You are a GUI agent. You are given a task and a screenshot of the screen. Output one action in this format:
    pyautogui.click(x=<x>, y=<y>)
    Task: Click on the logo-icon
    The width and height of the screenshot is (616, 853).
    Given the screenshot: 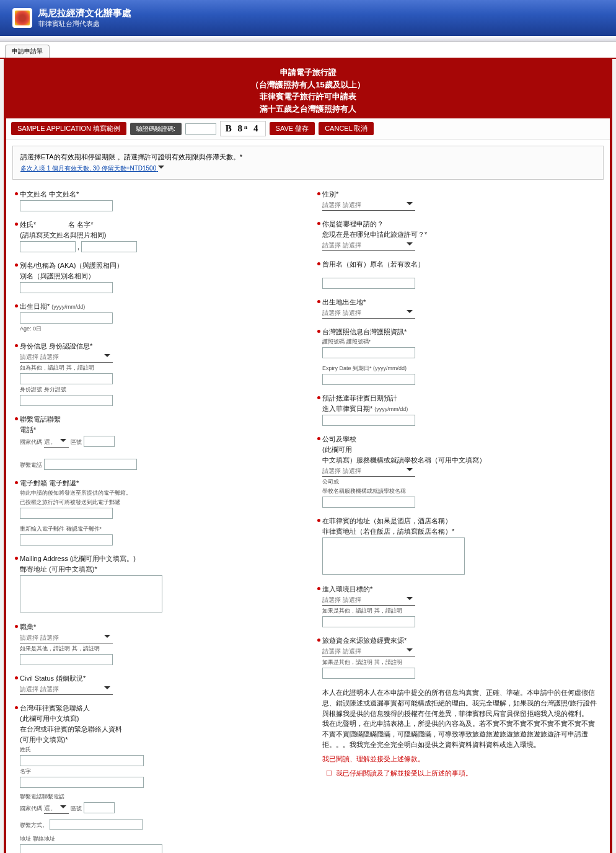 What is the action you would take?
    pyautogui.click(x=22, y=18)
    